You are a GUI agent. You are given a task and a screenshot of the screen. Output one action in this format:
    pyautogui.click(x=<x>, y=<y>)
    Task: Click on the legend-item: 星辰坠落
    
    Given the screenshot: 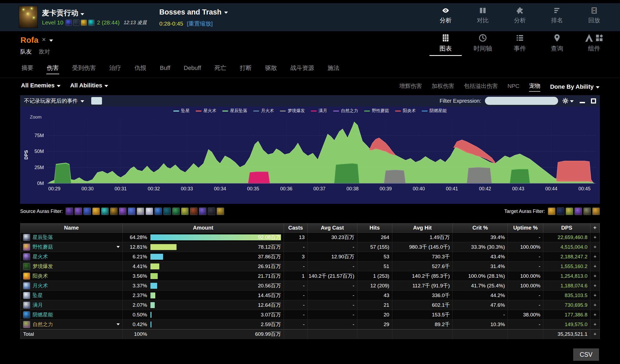 What is the action you would take?
    pyautogui.click(x=235, y=111)
    